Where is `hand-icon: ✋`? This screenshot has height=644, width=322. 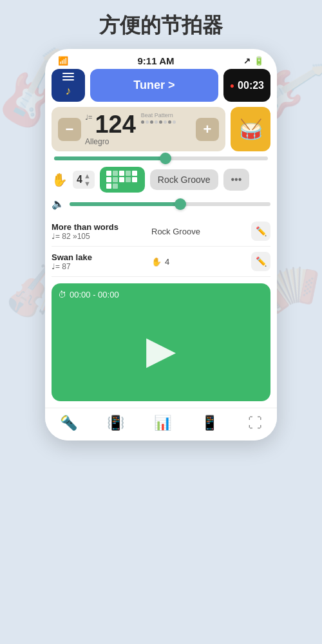
hand-icon: ✋ is located at coordinates (59, 180).